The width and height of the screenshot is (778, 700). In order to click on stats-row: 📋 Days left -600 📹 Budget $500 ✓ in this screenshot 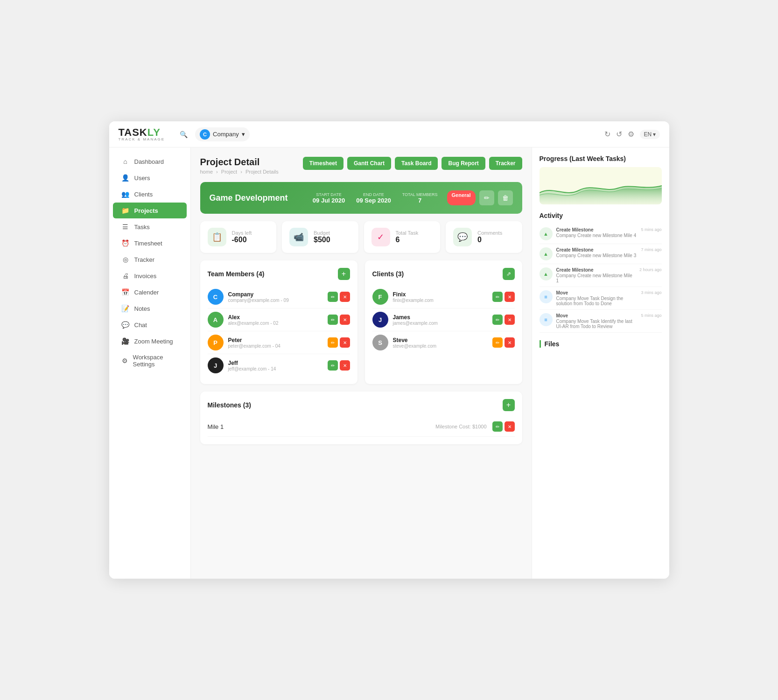, I will do `click(361, 237)`.